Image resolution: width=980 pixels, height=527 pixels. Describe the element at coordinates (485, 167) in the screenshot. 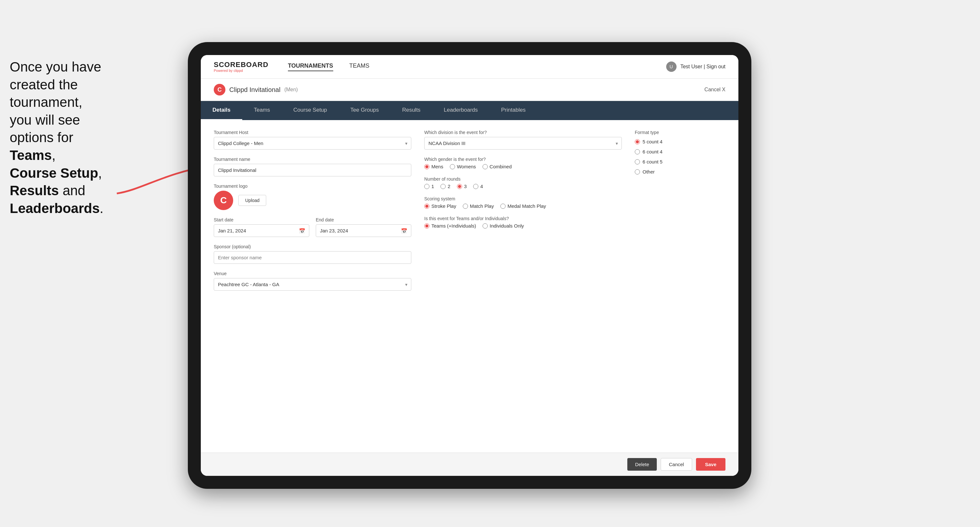

I see `gender-combined-radio` at that location.